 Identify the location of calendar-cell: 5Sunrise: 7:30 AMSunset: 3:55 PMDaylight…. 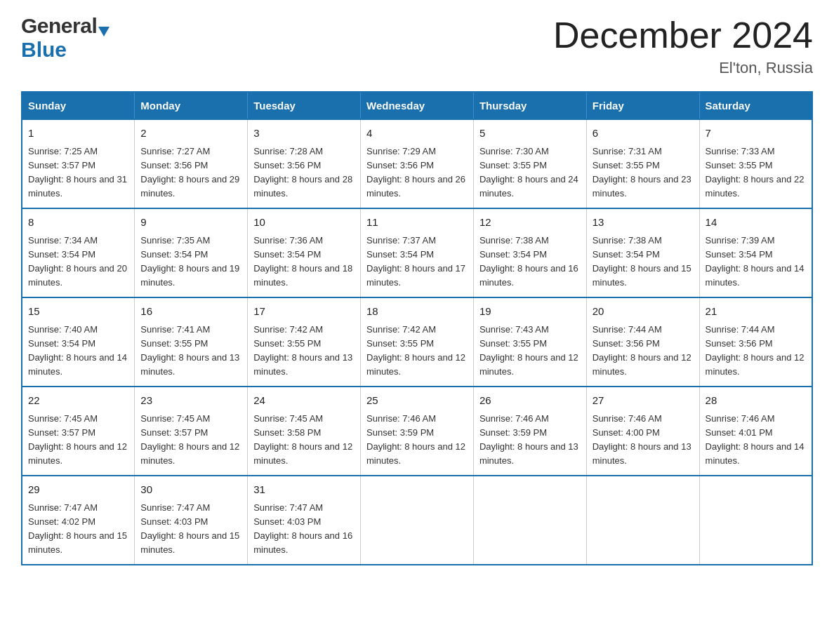
(529, 164).